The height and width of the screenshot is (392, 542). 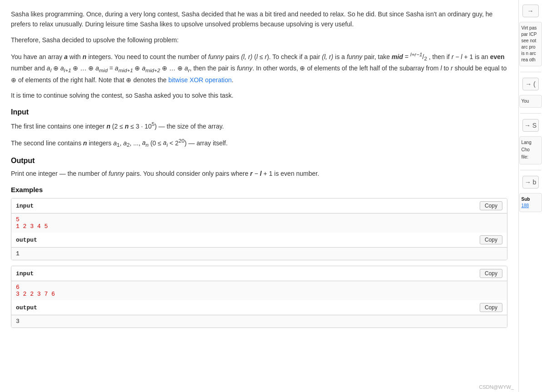 I want to click on example-1-block: input Copy 5 1 2 3 4 5 output Copy 1, so click(x=259, y=229).